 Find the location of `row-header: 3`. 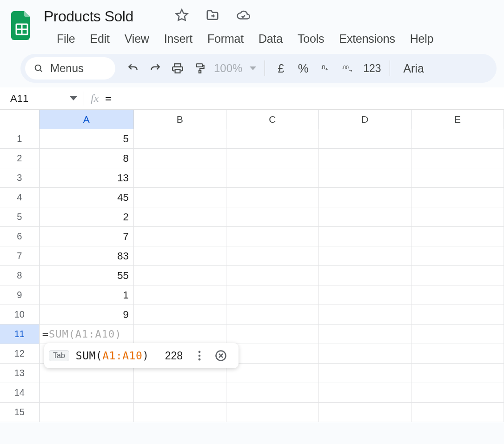

row-header: 3 is located at coordinates (20, 178).